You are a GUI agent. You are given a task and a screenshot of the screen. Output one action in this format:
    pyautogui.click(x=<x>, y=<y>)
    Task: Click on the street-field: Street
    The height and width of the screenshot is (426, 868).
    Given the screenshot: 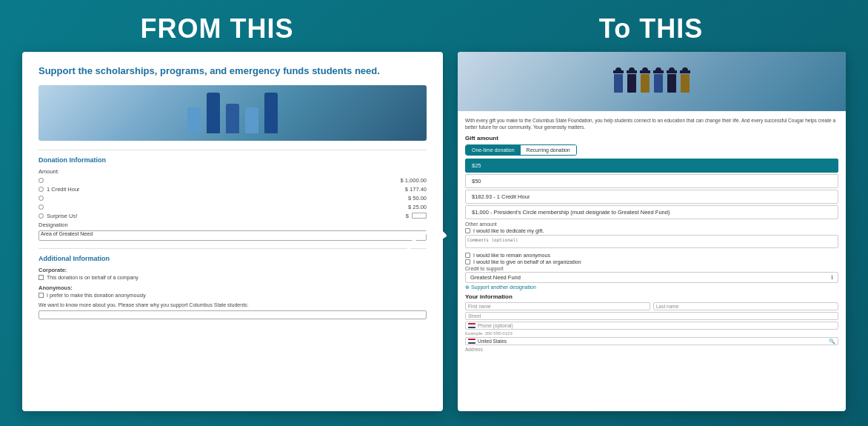 What is the action you would take?
    pyautogui.click(x=652, y=316)
    